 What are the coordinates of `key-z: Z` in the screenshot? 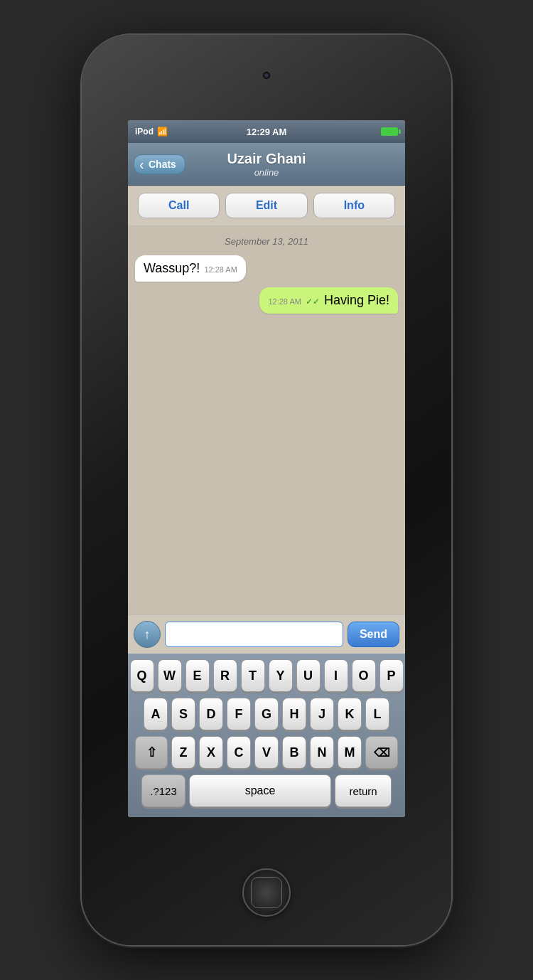 It's located at (183, 752).